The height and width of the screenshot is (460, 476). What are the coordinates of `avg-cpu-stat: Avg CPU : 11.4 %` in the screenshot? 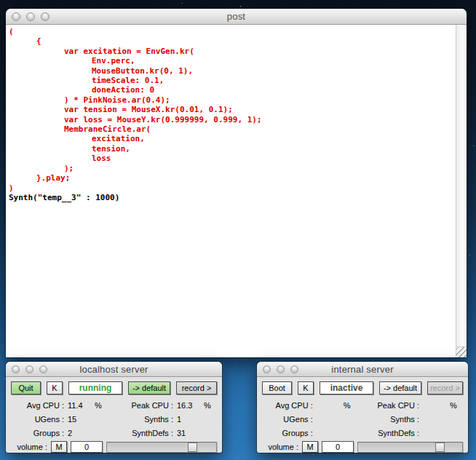 It's located at (60, 405).